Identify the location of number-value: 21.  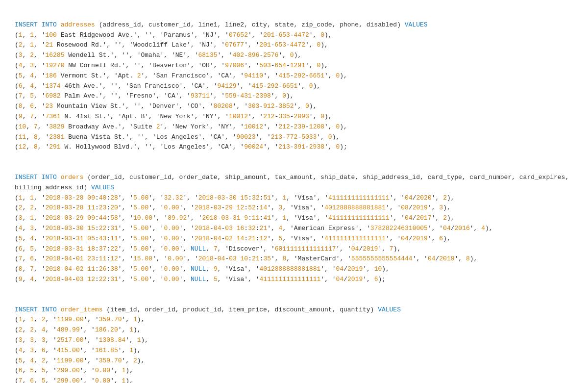
(264, 229).